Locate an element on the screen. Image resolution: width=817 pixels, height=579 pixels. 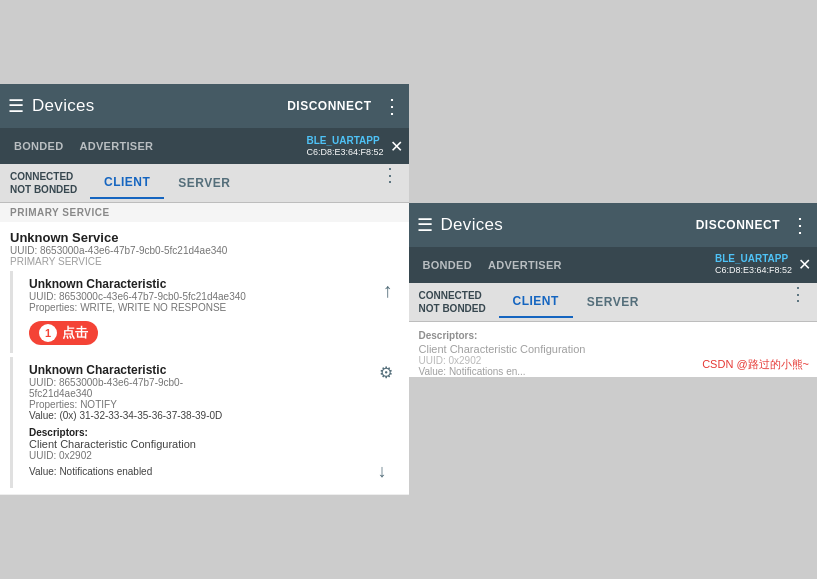
left-header: ☰ Devices DISCONNECT ⋮ is located at coordinates (204, 106).